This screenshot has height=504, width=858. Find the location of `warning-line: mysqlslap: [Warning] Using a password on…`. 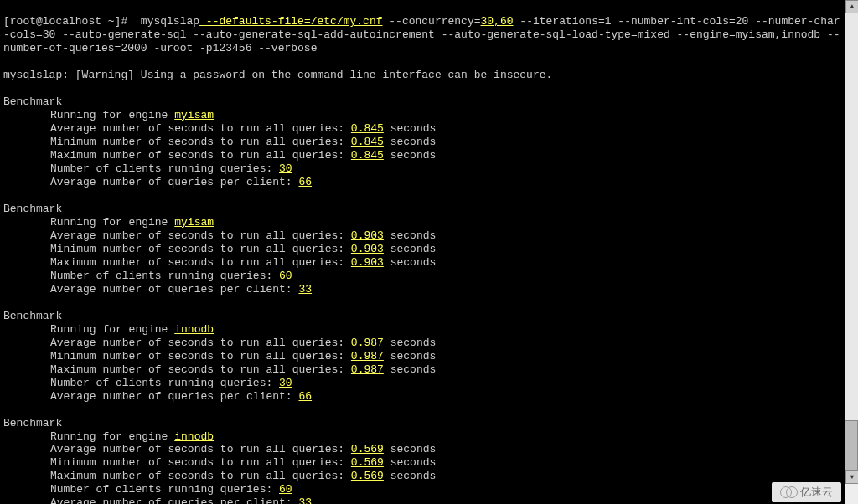

warning-line: mysqlslap: [Warning] Using a password on… is located at coordinates (422, 75).